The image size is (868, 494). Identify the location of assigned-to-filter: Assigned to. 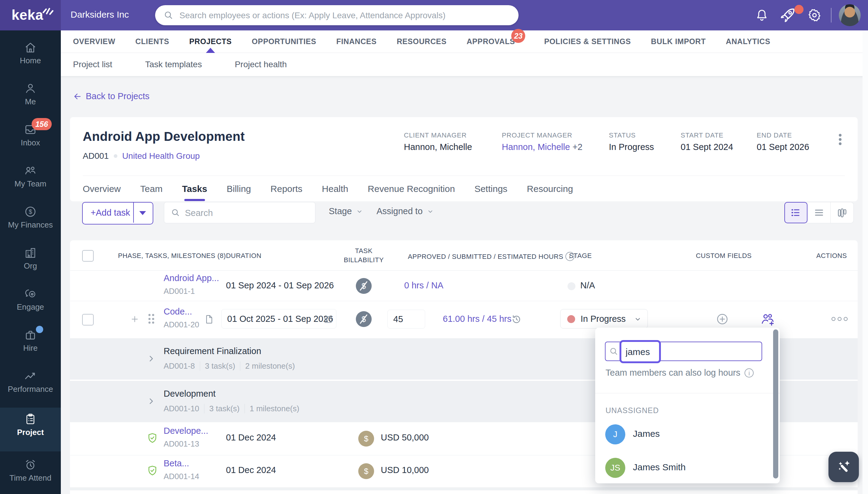
(405, 211).